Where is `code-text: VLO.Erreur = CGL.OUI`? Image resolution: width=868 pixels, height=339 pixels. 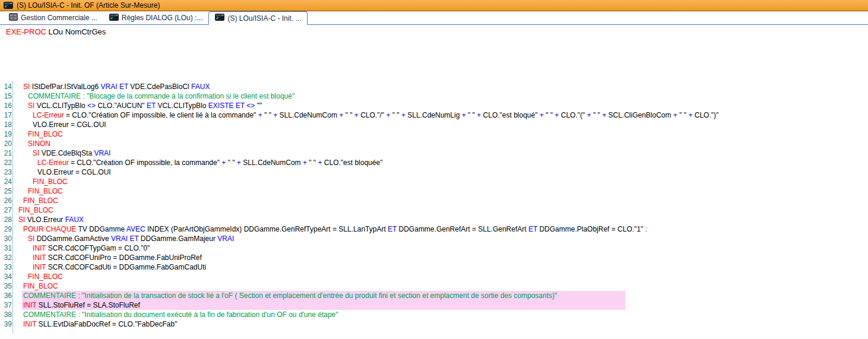
code-text: VLO.Erreur = CGL.OUI is located at coordinates (74, 172).